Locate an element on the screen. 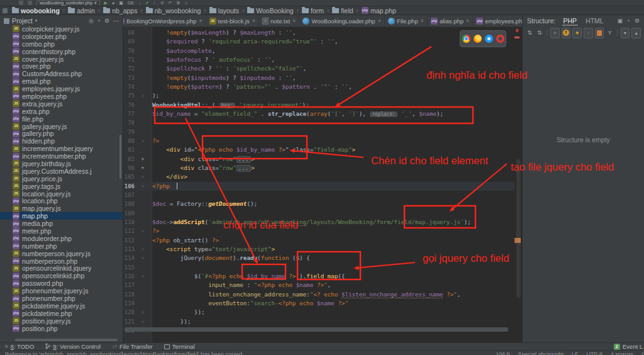  project-horizontal-scrollbar is located at coordinates (67, 340).